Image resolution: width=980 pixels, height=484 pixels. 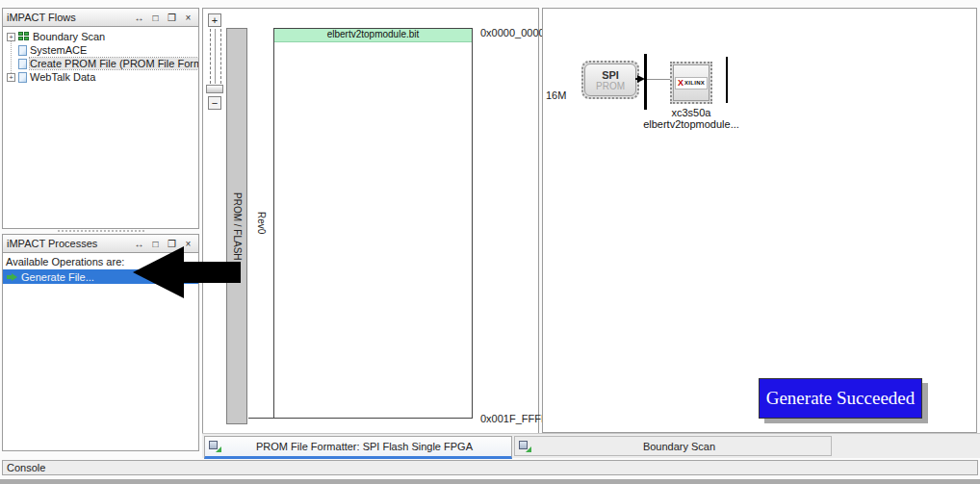 What do you see at coordinates (63, 77) in the screenshot?
I see `tree-item-label: WebTalk Data` at bounding box center [63, 77].